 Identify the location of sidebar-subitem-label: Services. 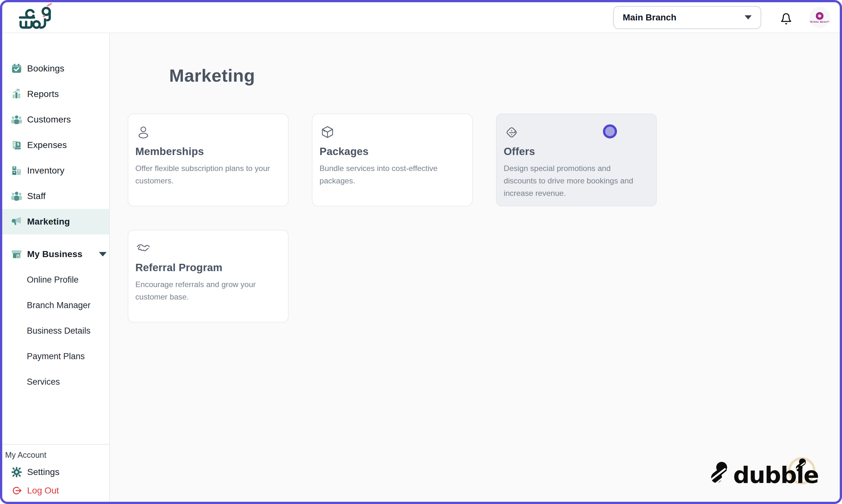
(43, 382).